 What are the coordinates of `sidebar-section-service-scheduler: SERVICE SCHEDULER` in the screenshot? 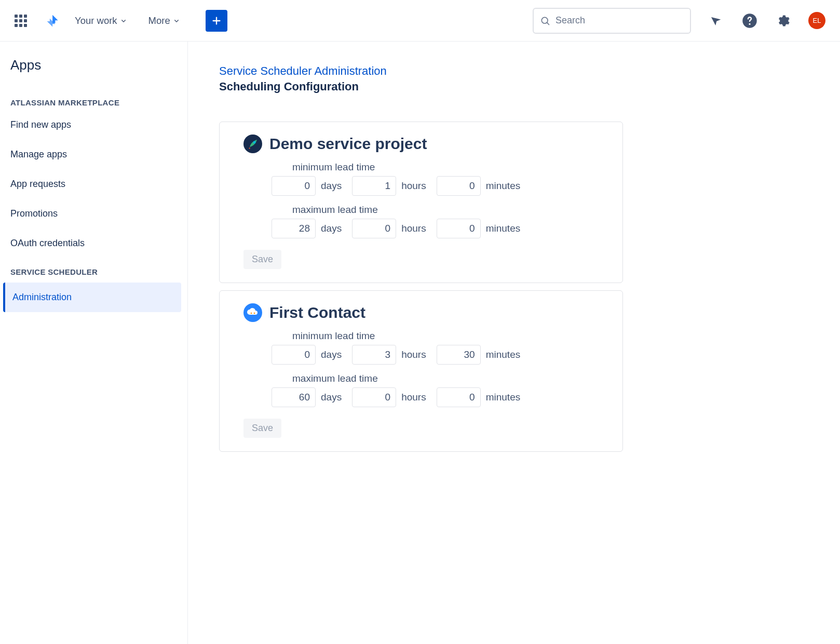 It's located at (93, 269).